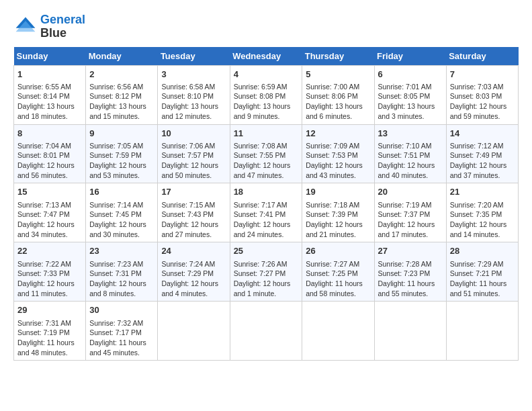 The height and width of the screenshot is (411, 532). What do you see at coordinates (122, 272) in the screenshot?
I see `calendar-cell: 23Sunrise: 7:23 AMSunset: 7:31 PMDayligh…` at bounding box center [122, 272].